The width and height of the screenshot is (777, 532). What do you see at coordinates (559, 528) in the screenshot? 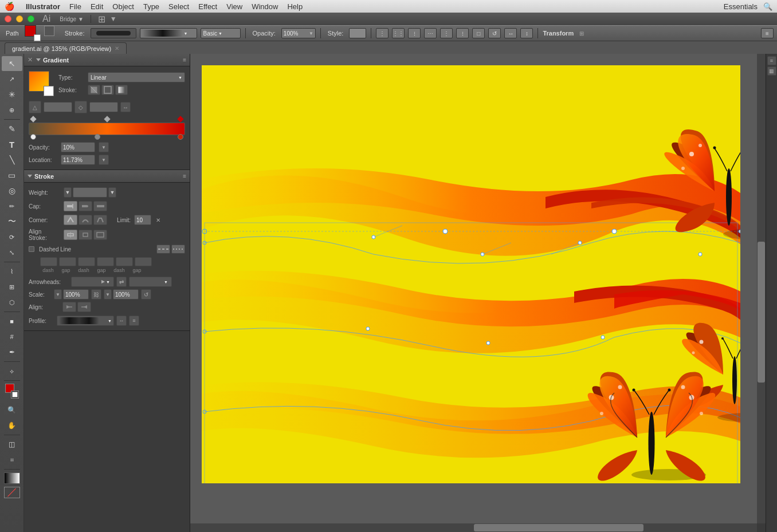
I see `horizontal-scrollbar-thumb` at bounding box center [559, 528].